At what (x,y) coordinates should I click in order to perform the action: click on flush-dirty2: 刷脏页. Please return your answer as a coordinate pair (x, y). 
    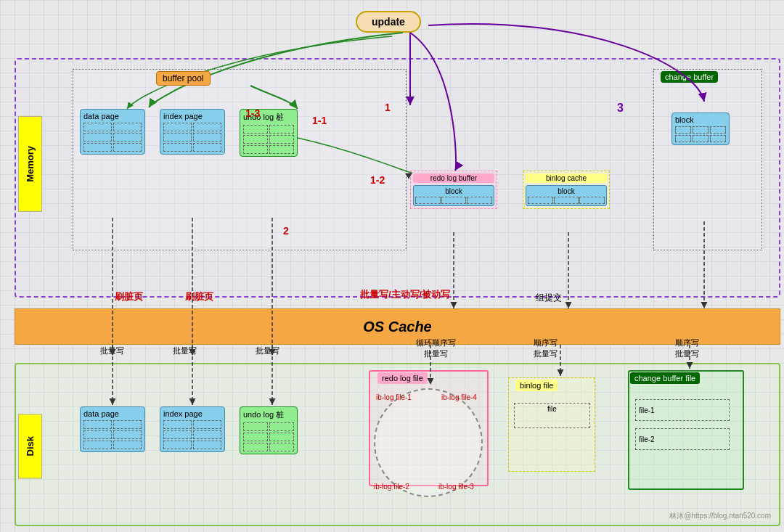
    Looking at the image, I should click on (199, 297).